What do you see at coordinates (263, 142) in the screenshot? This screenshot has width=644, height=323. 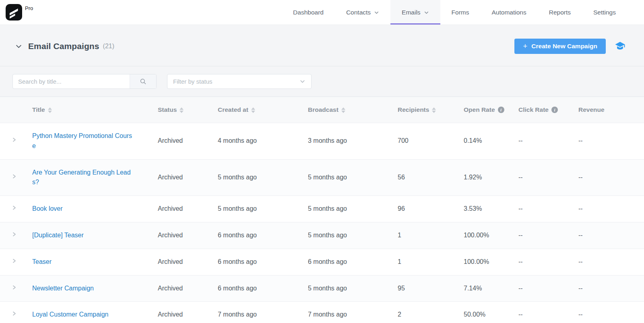 I see `cell-created_at: 4 months ago` at bounding box center [263, 142].